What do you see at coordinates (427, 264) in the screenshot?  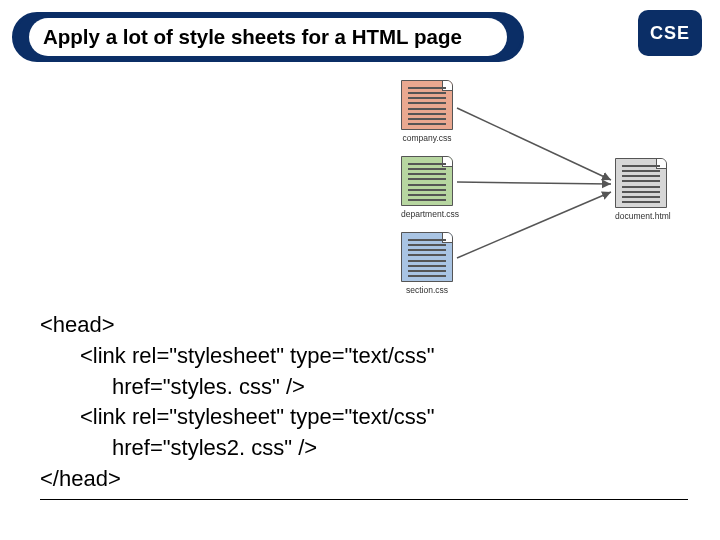 I see `file-section-css: section.css` at bounding box center [427, 264].